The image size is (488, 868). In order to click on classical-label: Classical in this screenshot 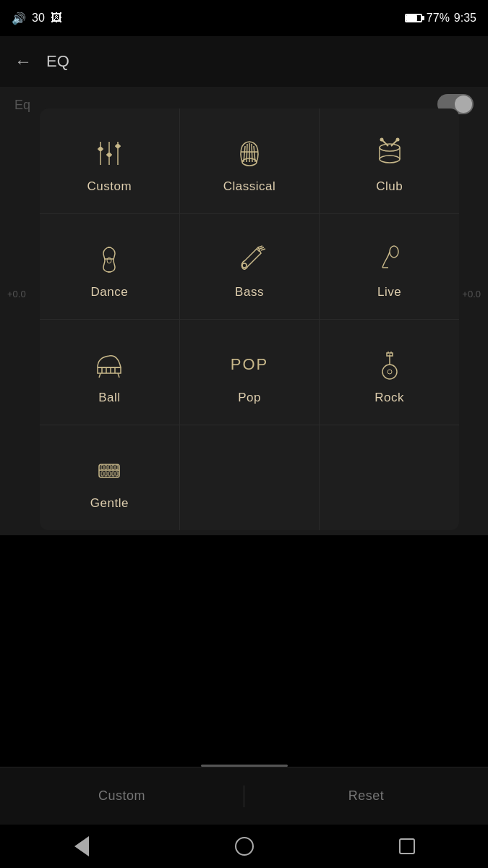, I will do `click(250, 187)`.